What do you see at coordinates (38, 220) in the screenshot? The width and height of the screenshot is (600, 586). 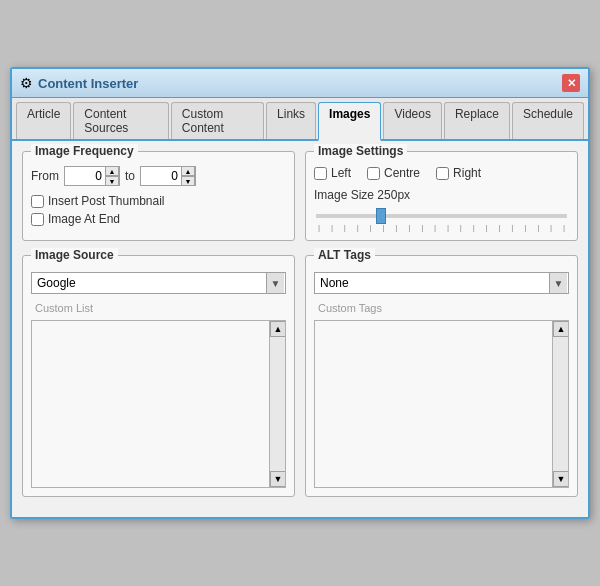 I see `image-at-end-checkbox` at bounding box center [38, 220].